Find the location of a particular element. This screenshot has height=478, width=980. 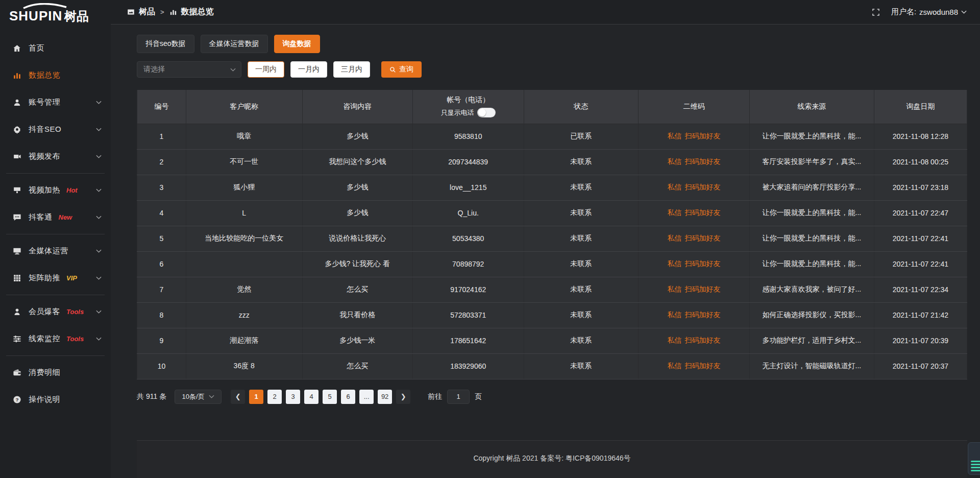

tab-douyin-seo-data: 抖音seo数据 is located at coordinates (165, 44).